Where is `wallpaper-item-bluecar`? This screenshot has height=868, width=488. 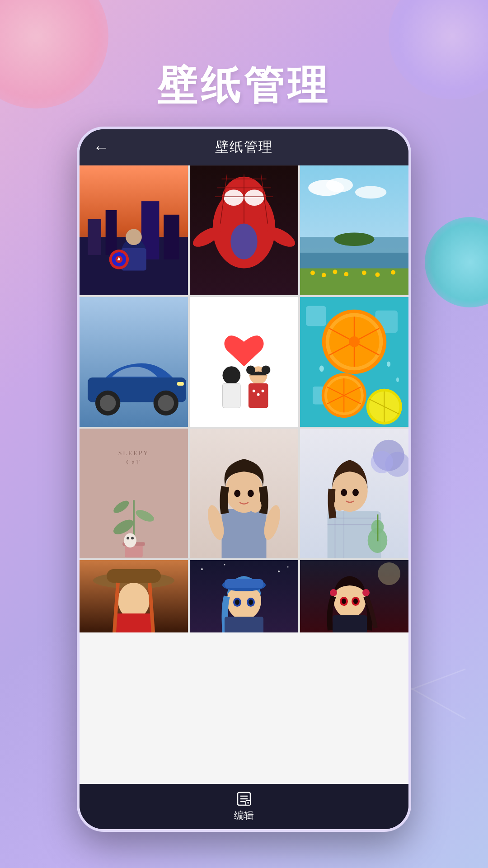
wallpaper-item-bluecar is located at coordinates (134, 362).